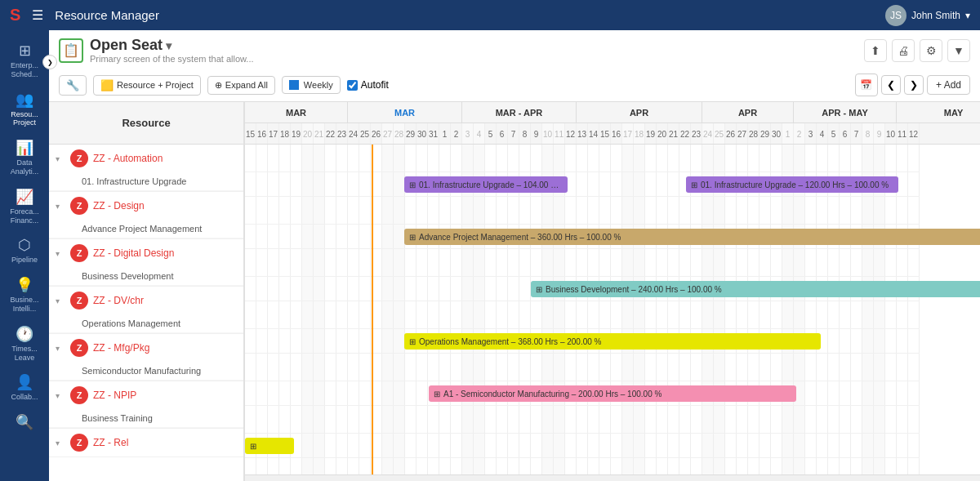 This screenshot has height=481, width=980. What do you see at coordinates (24, 158) in the screenshot?
I see `sidebar-item-data-analytics: 📊 DataAnalyti...` at bounding box center [24, 158].